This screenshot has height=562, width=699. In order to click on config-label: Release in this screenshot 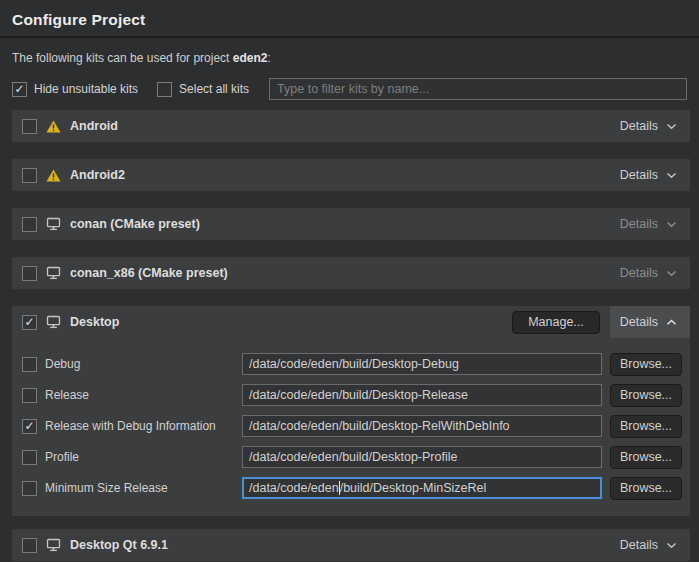, I will do `click(144, 395)`.